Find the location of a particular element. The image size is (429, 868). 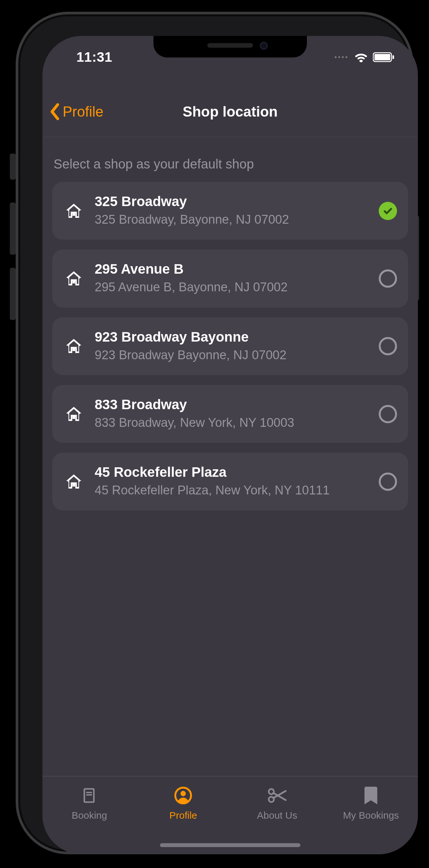

shop-name: 45 Rockefeller Plaza is located at coordinates (232, 472).